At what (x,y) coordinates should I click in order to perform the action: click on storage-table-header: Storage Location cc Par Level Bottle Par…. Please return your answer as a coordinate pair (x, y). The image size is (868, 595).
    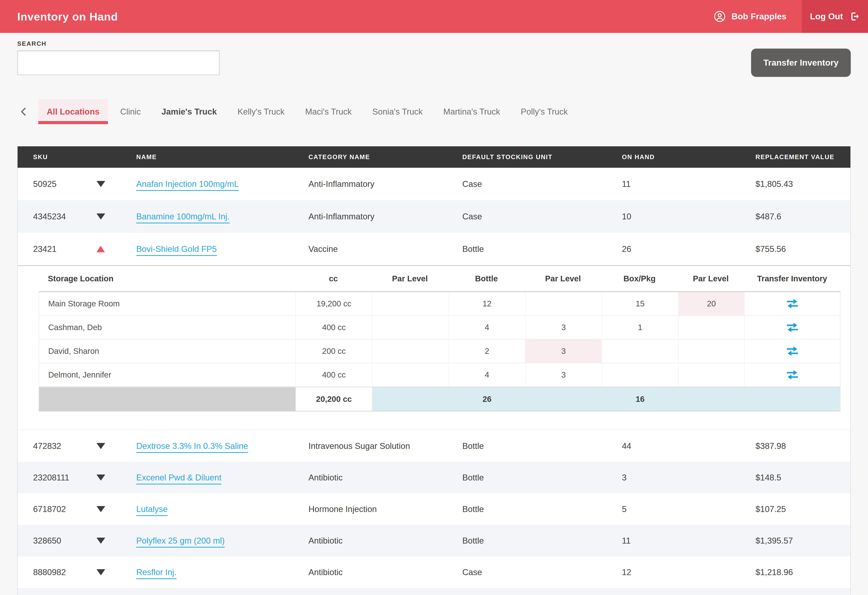
    Looking at the image, I should click on (439, 278).